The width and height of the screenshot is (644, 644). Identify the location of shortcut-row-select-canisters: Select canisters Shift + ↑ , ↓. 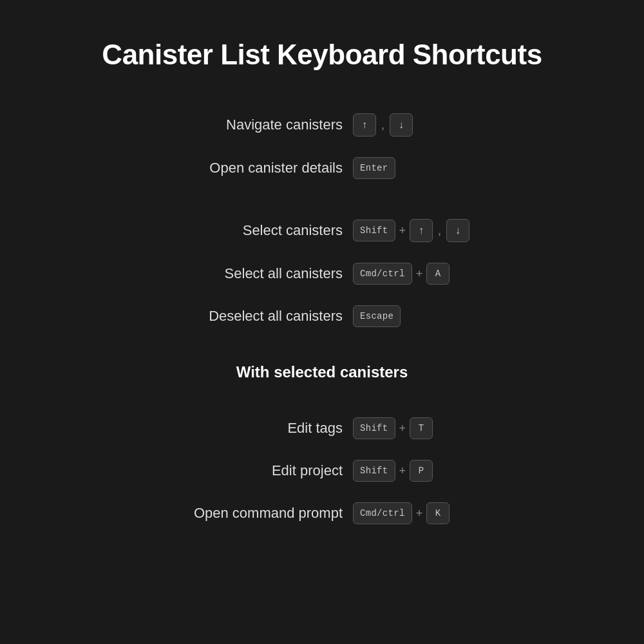
(322, 231).